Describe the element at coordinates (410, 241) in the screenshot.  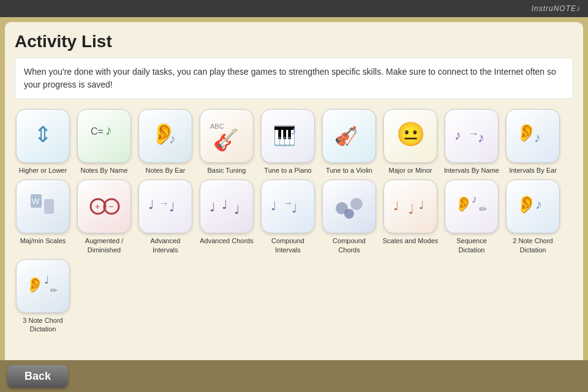
I see `activity-label-scales-modes: Scales and Modes` at that location.